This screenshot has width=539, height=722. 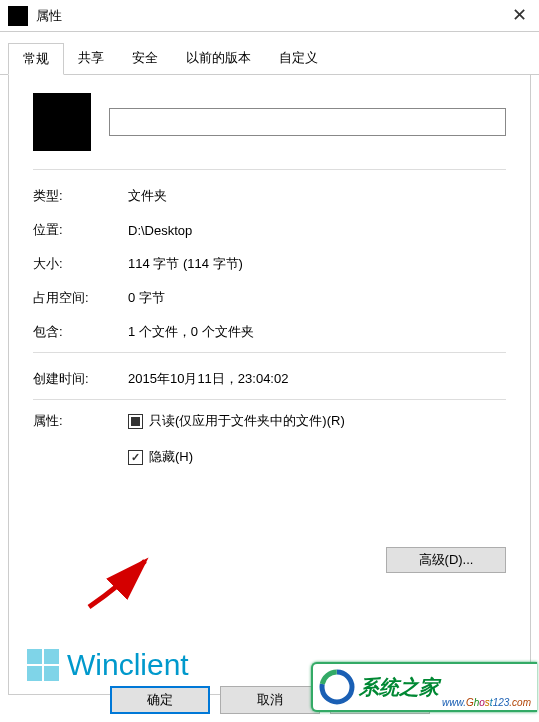 What do you see at coordinates (424, 687) in the screenshot?
I see `watermark-badge: 系统之家 www.Ghost123.com` at bounding box center [424, 687].